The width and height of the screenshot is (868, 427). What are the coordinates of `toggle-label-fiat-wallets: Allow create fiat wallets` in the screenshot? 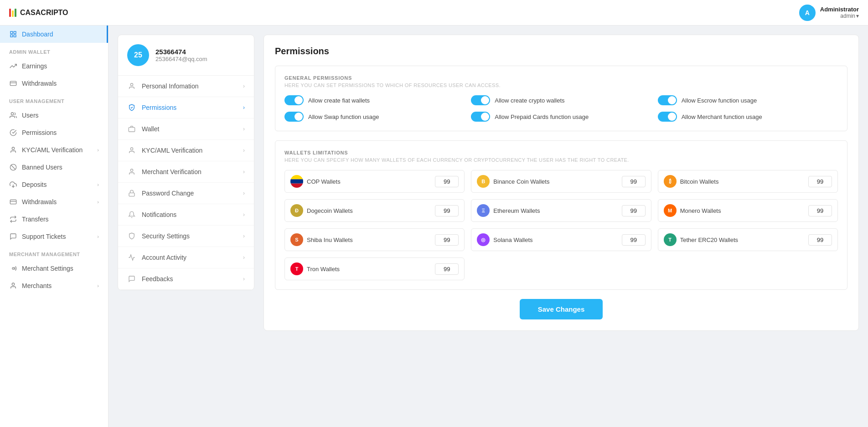 It's located at (339, 100).